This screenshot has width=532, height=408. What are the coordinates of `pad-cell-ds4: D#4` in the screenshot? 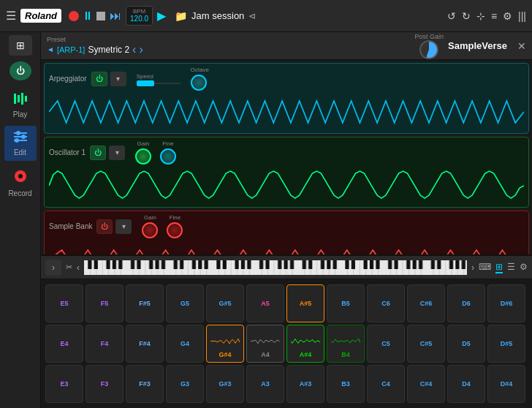 It's located at (506, 384).